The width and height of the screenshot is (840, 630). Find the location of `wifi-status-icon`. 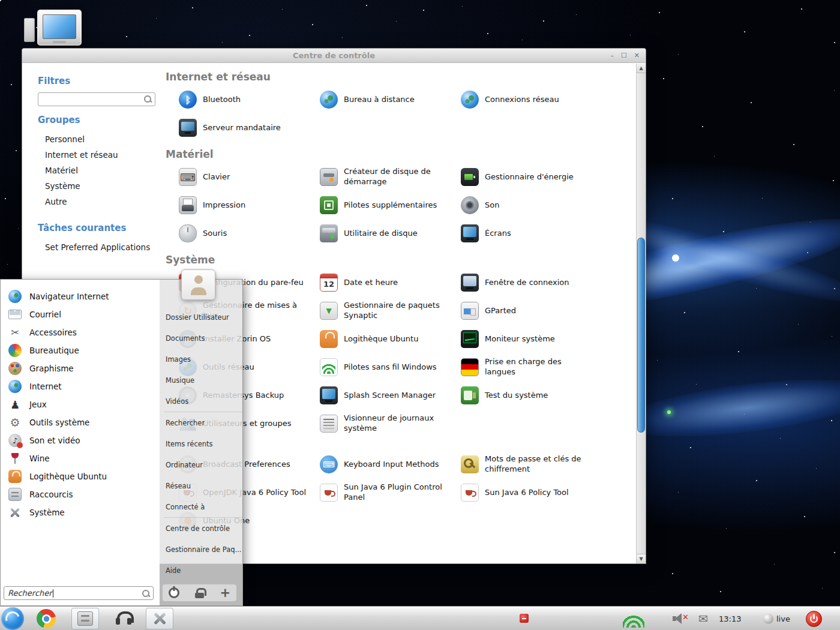

wifi-status-icon is located at coordinates (634, 618).